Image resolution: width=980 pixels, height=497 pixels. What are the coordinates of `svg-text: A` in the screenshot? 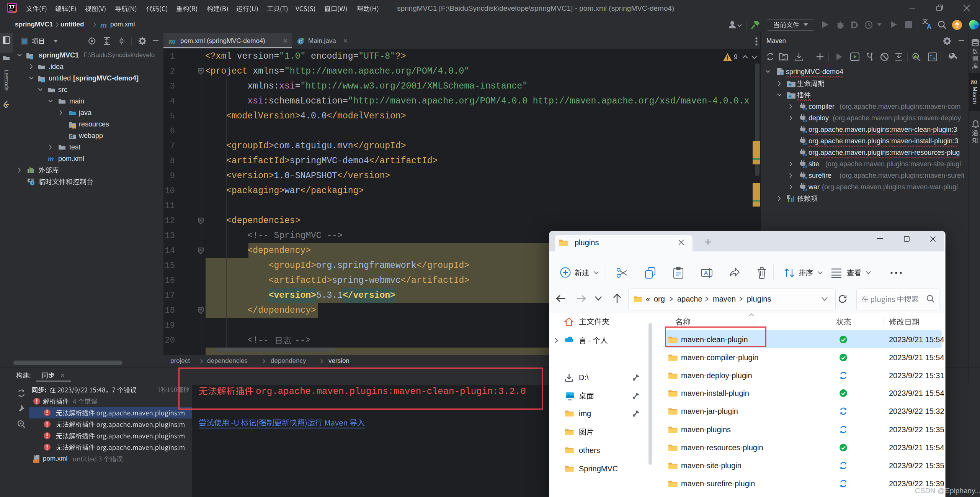 It's located at (706, 273).